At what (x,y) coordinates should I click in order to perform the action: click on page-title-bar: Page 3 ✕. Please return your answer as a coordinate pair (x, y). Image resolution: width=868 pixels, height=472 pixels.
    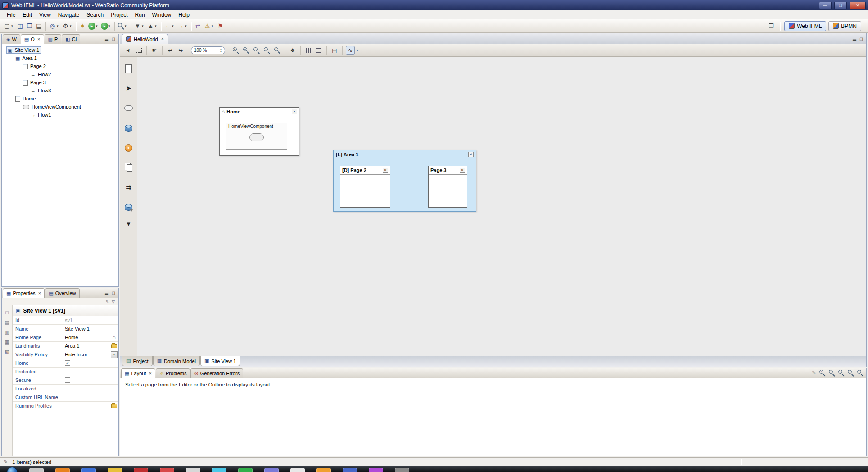
    Looking at the image, I should click on (448, 170).